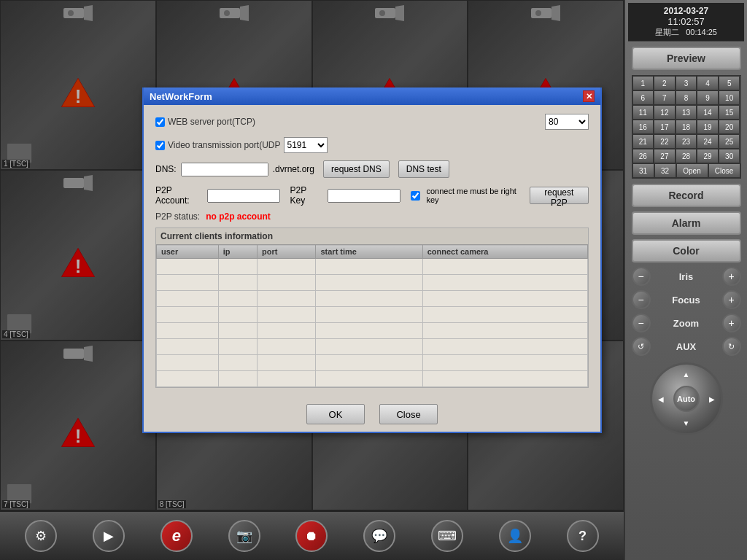  I want to click on focus-label: Focus, so click(686, 300).